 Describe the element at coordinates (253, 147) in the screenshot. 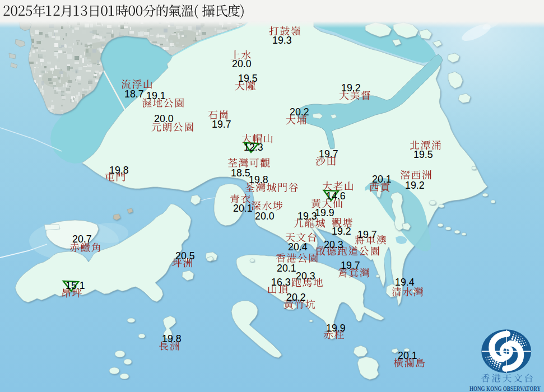

I see `svg-text: 12.3` at that location.